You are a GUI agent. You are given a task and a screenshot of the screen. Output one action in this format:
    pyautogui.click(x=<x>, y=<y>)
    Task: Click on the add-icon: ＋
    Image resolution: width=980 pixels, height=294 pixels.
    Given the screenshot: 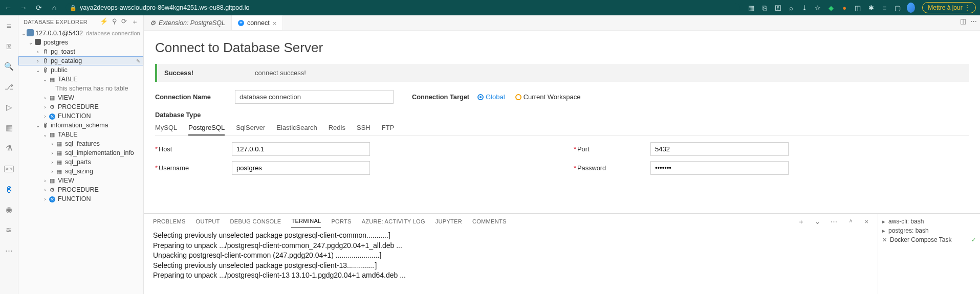 What is the action you would take?
    pyautogui.click(x=135, y=22)
    